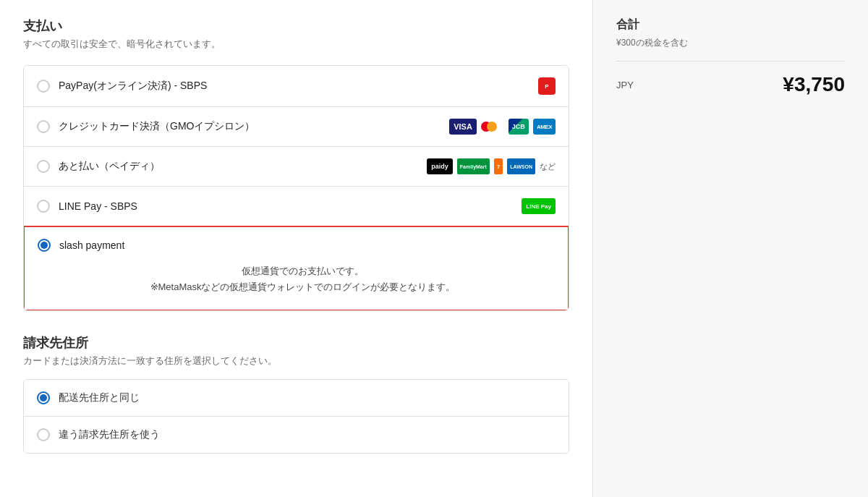  What do you see at coordinates (493, 127) in the screenshot?
I see `mastercard-icon` at bounding box center [493, 127].